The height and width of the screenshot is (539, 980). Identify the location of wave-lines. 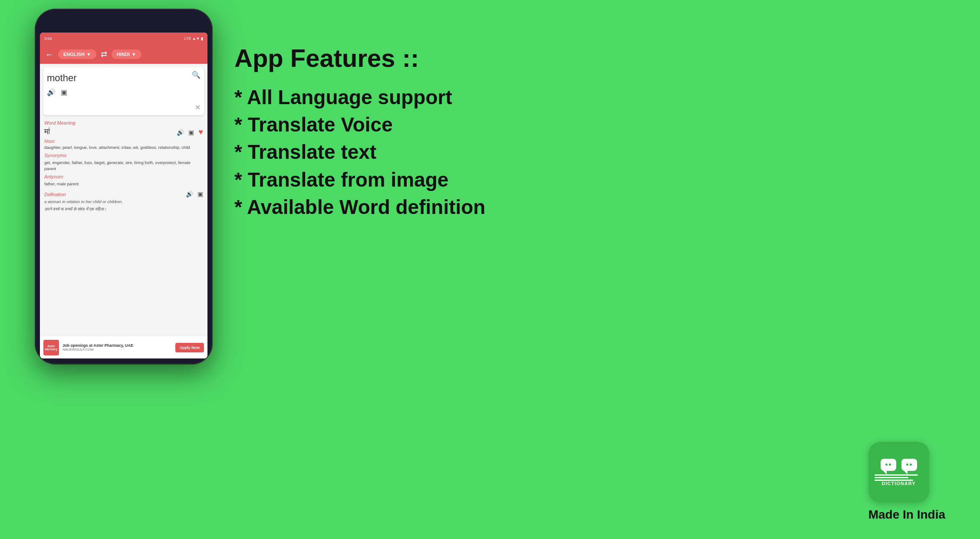
(899, 477).